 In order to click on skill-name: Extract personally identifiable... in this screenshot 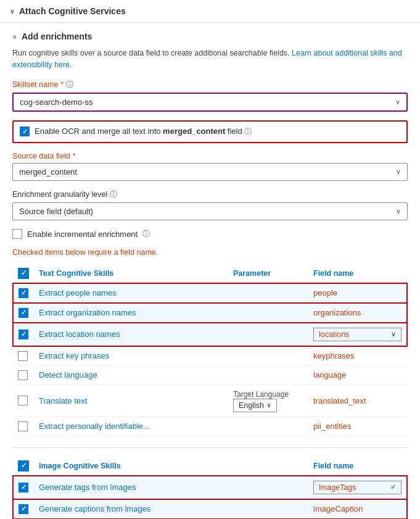, I will do `click(131, 426)`.